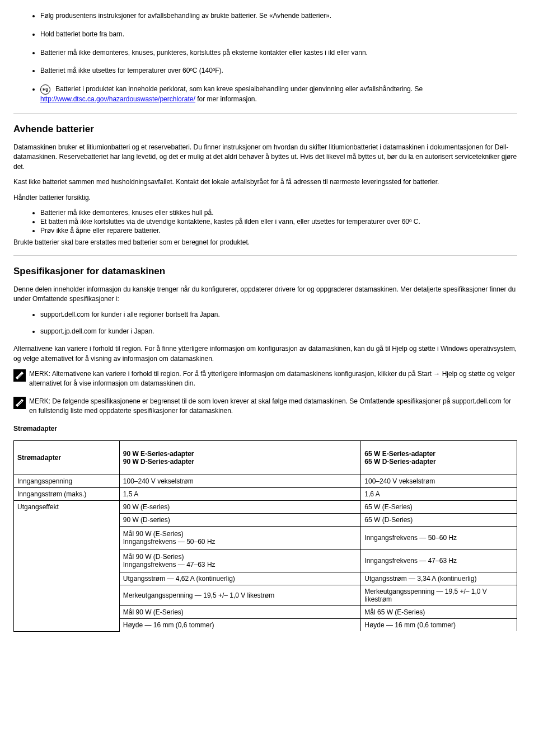  I want to click on text: Batterier må ikke demonteres, knuses, pu…, so click(204, 53).